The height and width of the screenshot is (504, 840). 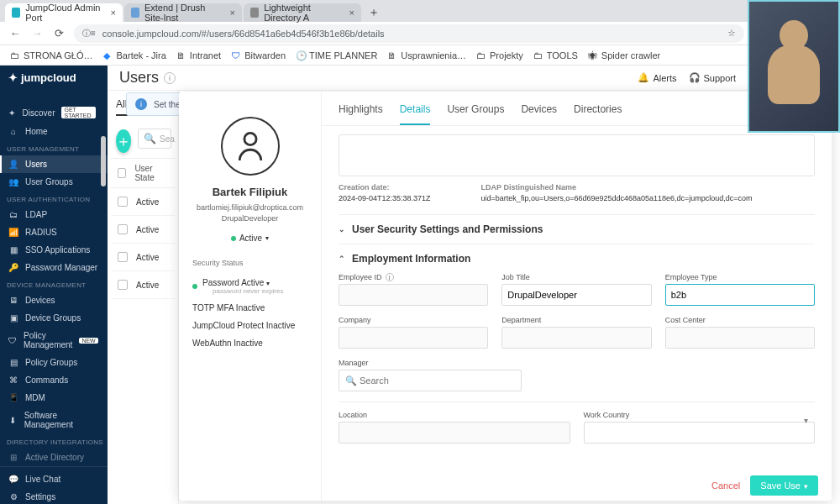 I want to click on employee-id-input, so click(x=413, y=295).